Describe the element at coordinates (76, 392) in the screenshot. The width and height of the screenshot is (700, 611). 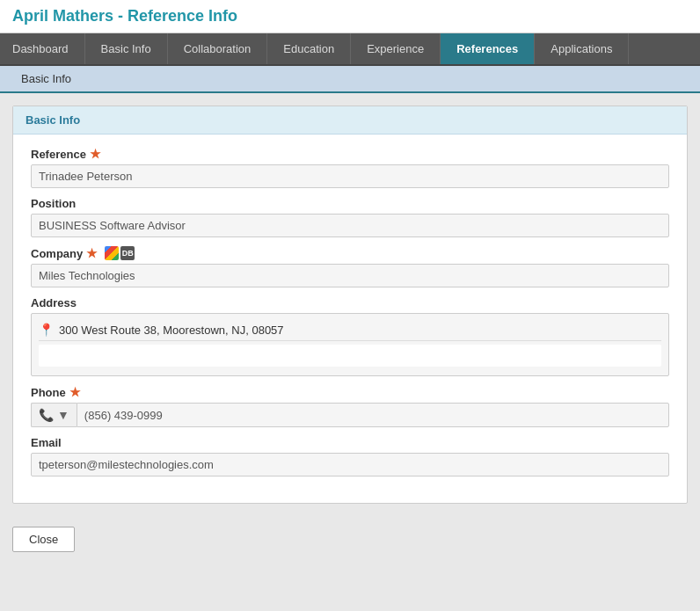
I see `phone-required-star: ★` at that location.